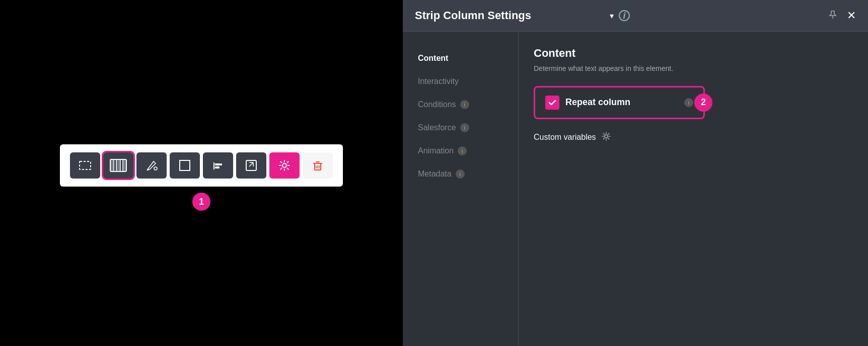 The height and width of the screenshot is (346, 868). I want to click on info-icon: i, so click(624, 16).